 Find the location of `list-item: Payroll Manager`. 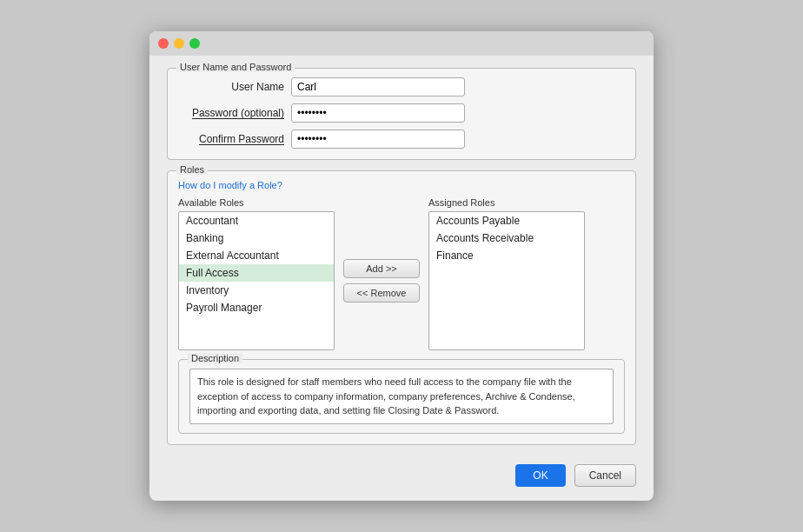

list-item: Payroll Manager is located at coordinates (256, 308).